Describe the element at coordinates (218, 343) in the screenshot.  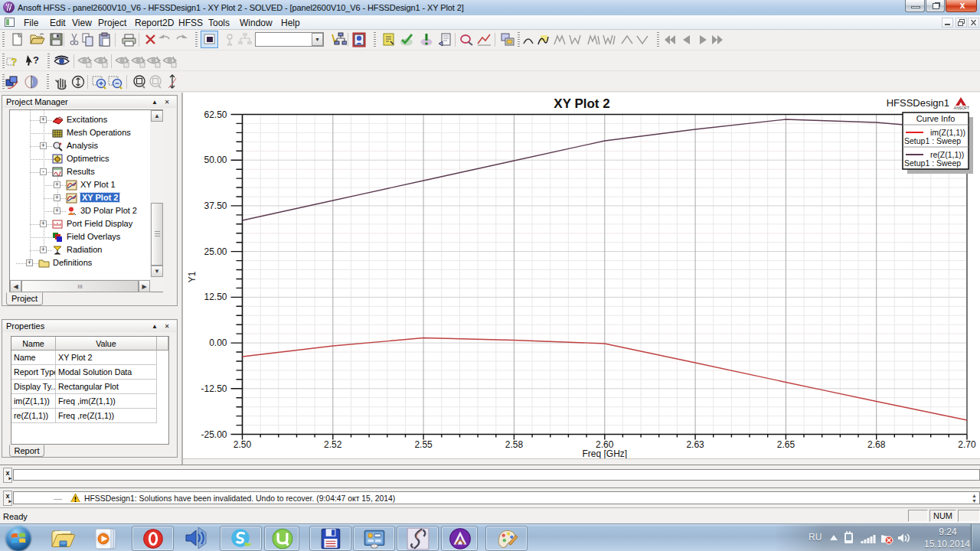
I see `svg-text: 0.00` at that location.